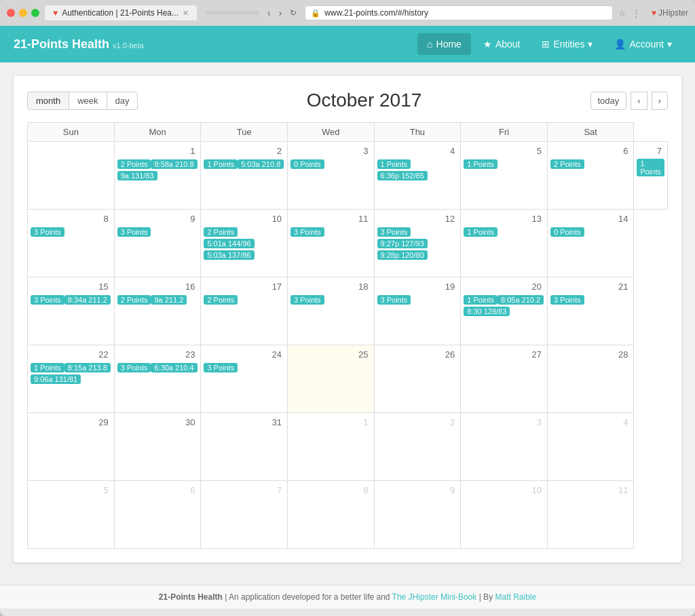  I want to click on calendar-day: 221 Points8:15a 213.89:06a 131/81, so click(71, 379).